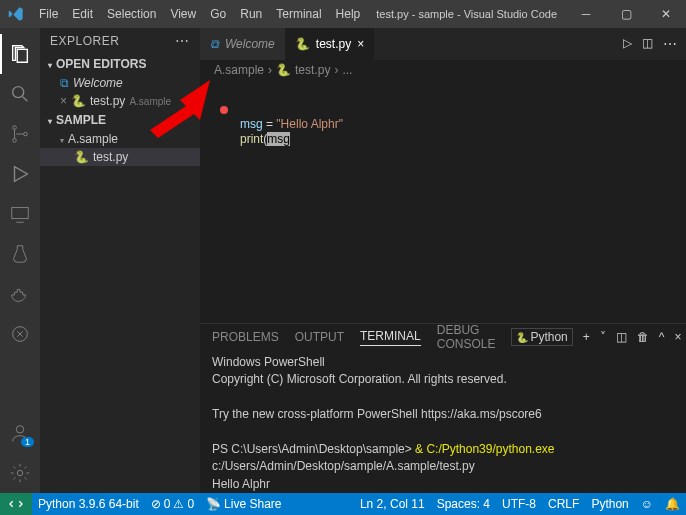  Describe the element at coordinates (360, 44) in the screenshot. I see `tab-close-icon: ×` at that location.